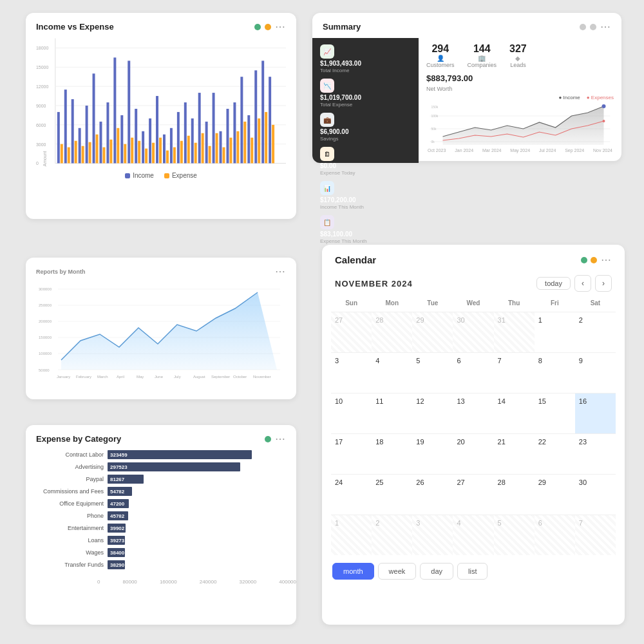  What do you see at coordinates (281, 272) in the screenshot?
I see `reports-menu-icon: ⋯` at bounding box center [281, 272].